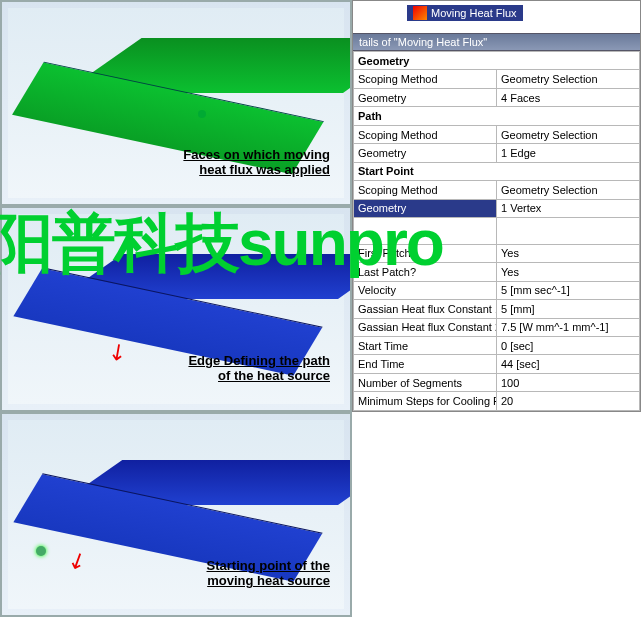  What do you see at coordinates (420, 13) in the screenshot?
I see `heat-flux-icon` at bounding box center [420, 13].